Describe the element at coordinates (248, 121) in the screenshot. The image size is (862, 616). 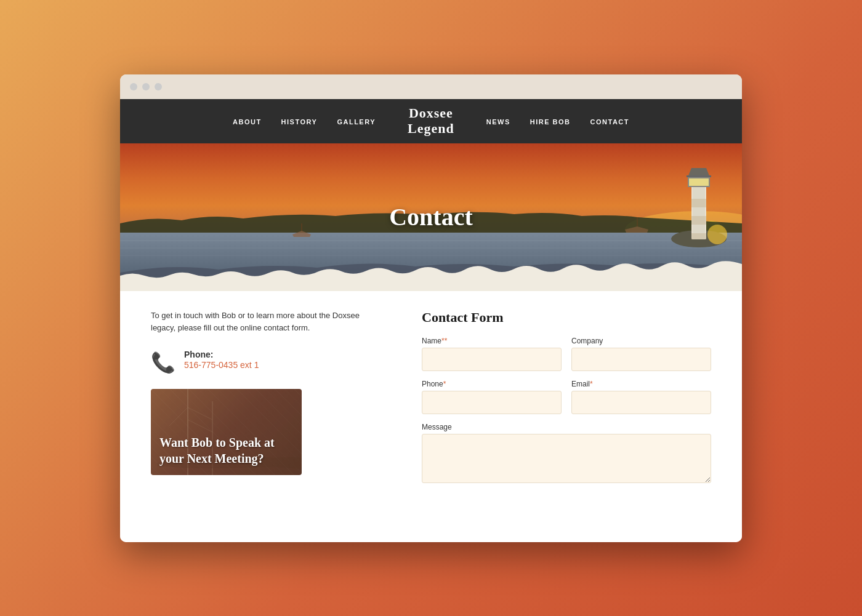
I see `nav-item-about: ABOUT` at that location.